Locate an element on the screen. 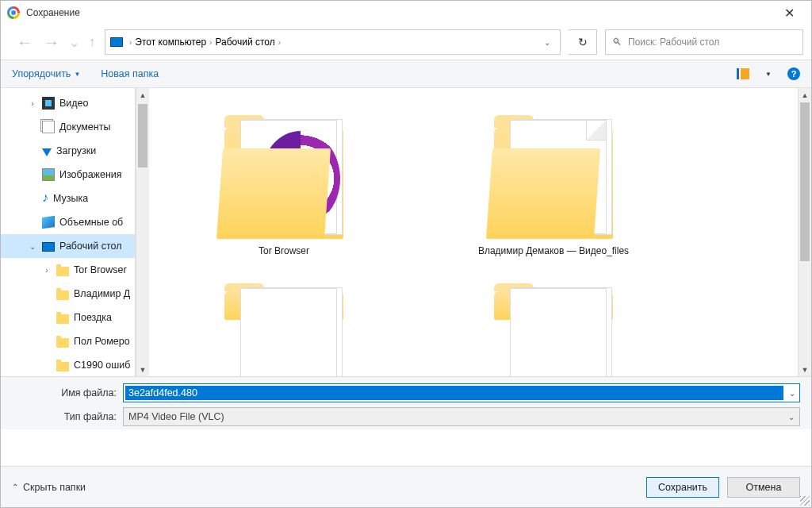 This screenshot has width=812, height=508. sidebar-item-7: ›Tor Browser is located at coordinates (68, 270).